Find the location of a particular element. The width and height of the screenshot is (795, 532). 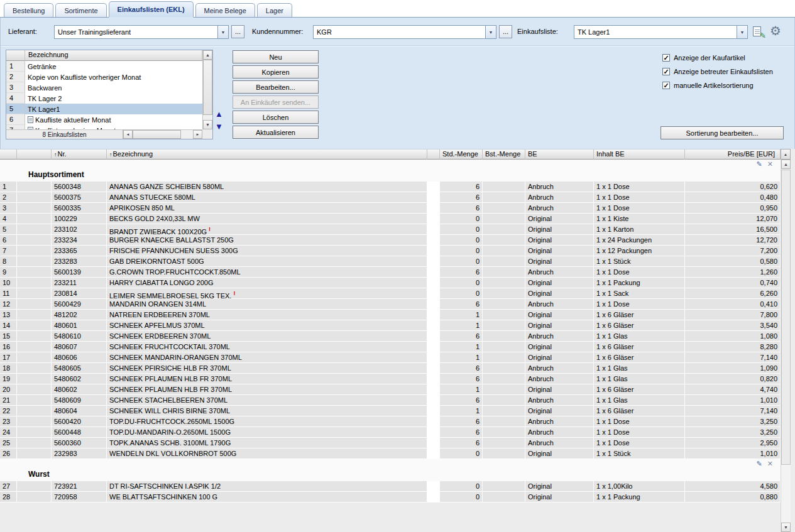

option-anzeige-betreuter-einkaufslisten: ✓Anzeige betreuter Einkaufslisten is located at coordinates (718, 72).